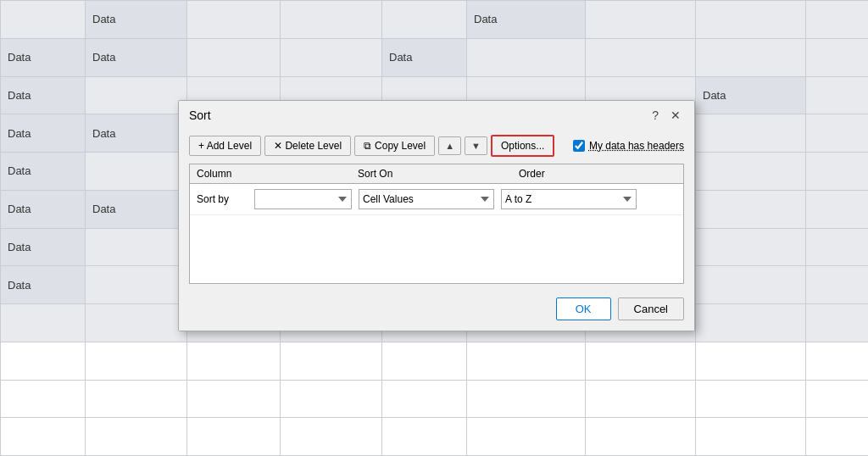 This screenshot has width=868, height=456. I want to click on options-button: Options..., so click(522, 146).